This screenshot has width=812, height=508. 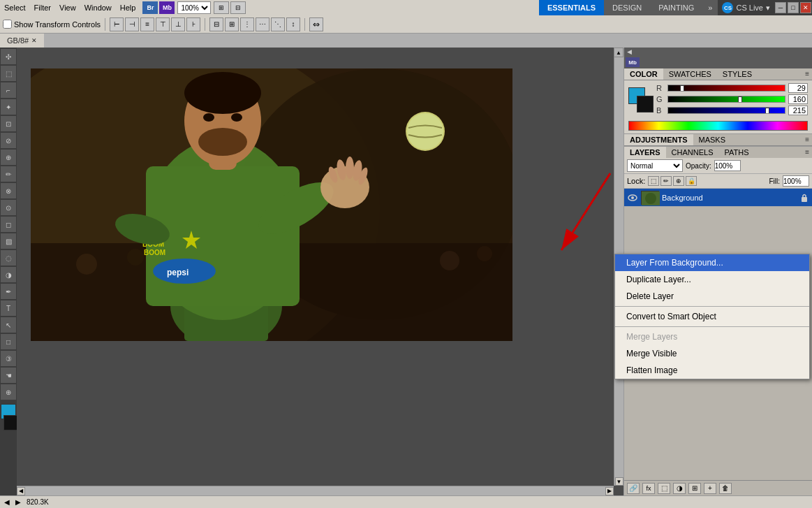 What do you see at coordinates (8, 291) in the screenshot?
I see `tool-pen: ✒` at bounding box center [8, 291].